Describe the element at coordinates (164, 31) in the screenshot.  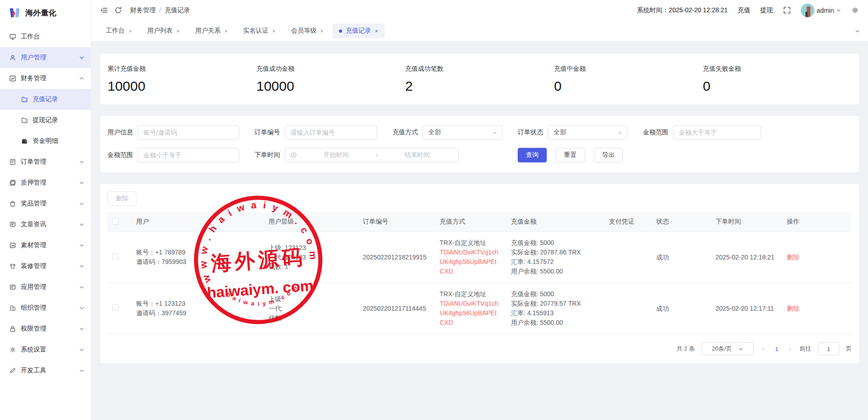
I see `tab-user-list: 用户列表 ×` at that location.